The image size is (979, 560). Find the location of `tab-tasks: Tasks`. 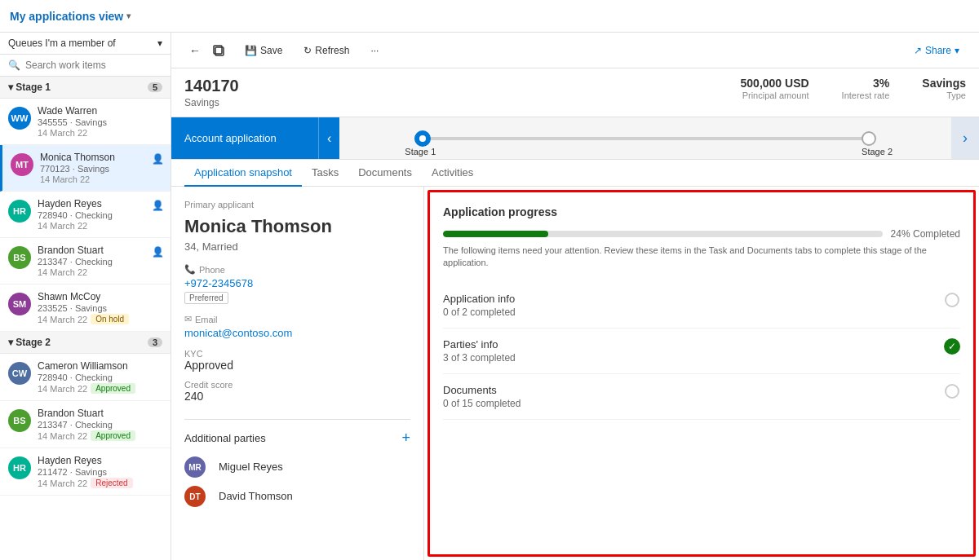

tab-tasks: Tasks is located at coordinates (325, 173).